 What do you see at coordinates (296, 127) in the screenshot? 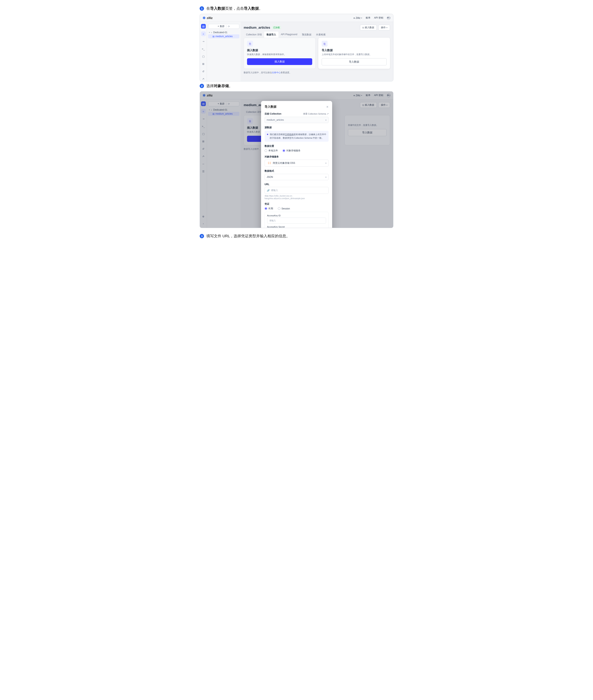
I see `source-data-label: 源数据` at bounding box center [296, 127].